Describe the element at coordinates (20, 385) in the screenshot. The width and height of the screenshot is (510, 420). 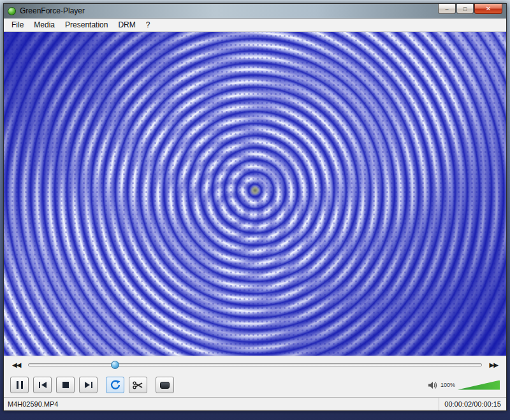
I see `pause-icon` at that location.